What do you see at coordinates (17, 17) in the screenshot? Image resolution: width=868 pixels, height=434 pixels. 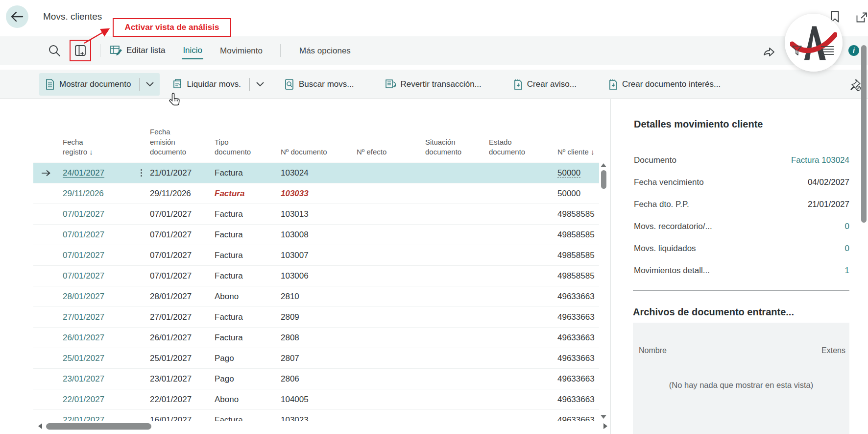 I see `arrow-left-icon` at bounding box center [17, 17].